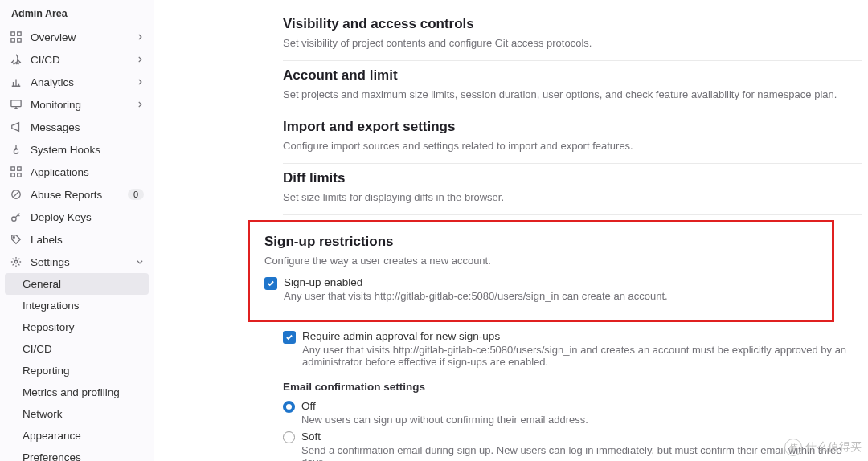 The height and width of the screenshot is (461, 868). What do you see at coordinates (77, 194) in the screenshot?
I see `sidebar-item-abuse-reports: Abuse Reports 0` at bounding box center [77, 194].